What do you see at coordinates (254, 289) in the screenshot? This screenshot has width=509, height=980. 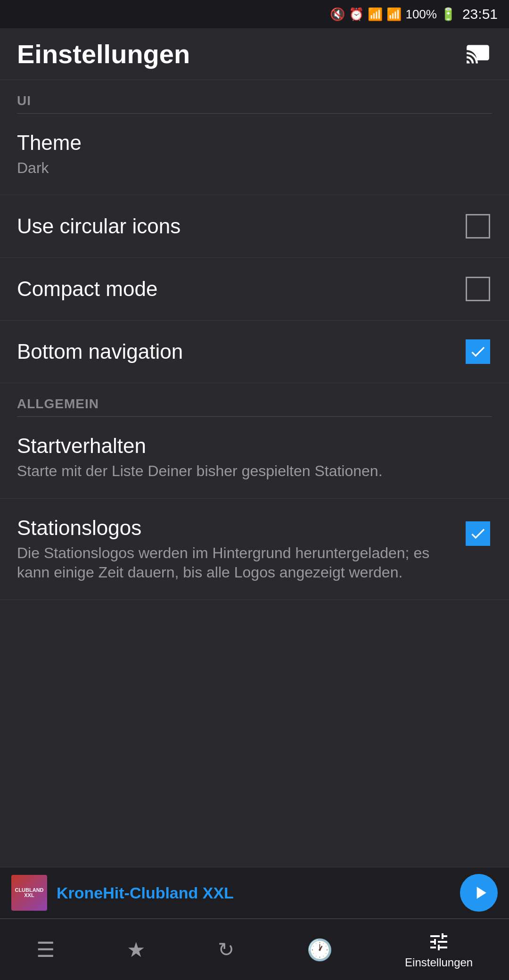 I see `settings-item-compact-mode: Compact mode` at bounding box center [254, 289].